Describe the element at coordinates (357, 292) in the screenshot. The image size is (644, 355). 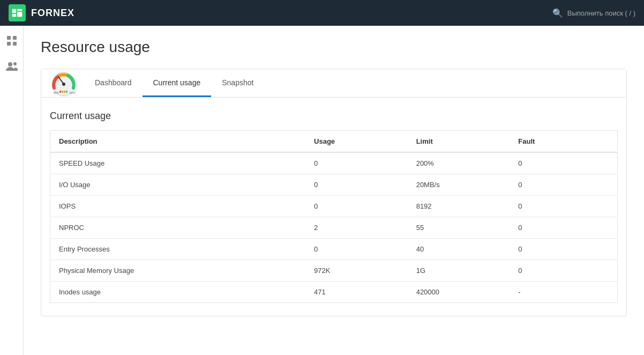
I see `cell-usage: 471` at that location.